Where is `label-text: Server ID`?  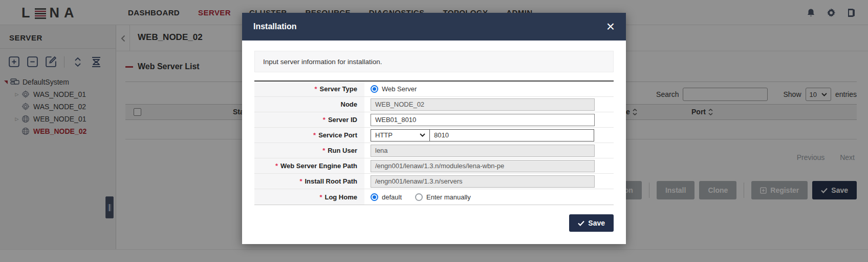 label-text: Server ID is located at coordinates (343, 120).